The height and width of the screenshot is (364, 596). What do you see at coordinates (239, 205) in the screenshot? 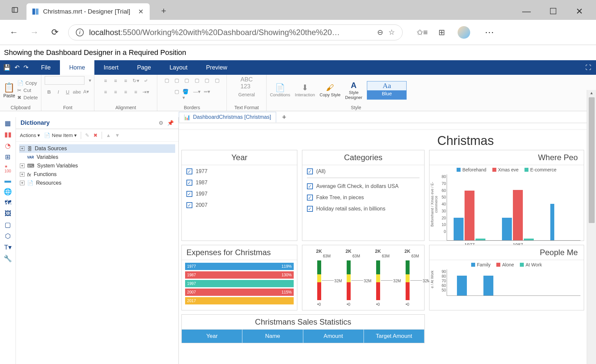
I see `year-item-2007: ✓2007` at bounding box center [239, 205].